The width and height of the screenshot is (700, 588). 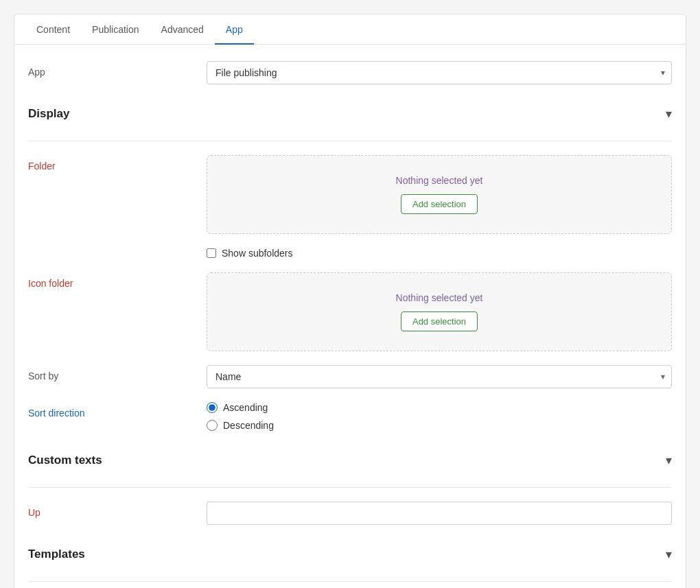 I want to click on icon-folder-control: Nothing selected yet Add selection, so click(x=439, y=311).